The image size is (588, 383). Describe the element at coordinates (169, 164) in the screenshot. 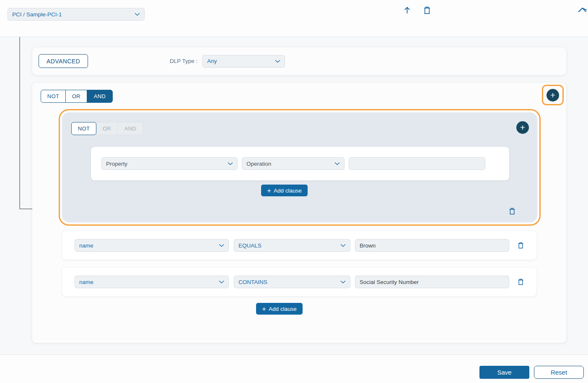

I see `property-select: Property` at that location.